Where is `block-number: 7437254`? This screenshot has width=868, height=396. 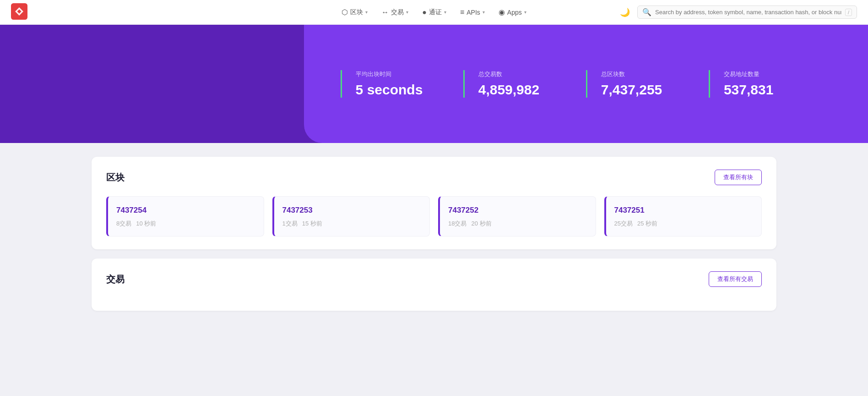 block-number: 7437254 is located at coordinates (186, 210).